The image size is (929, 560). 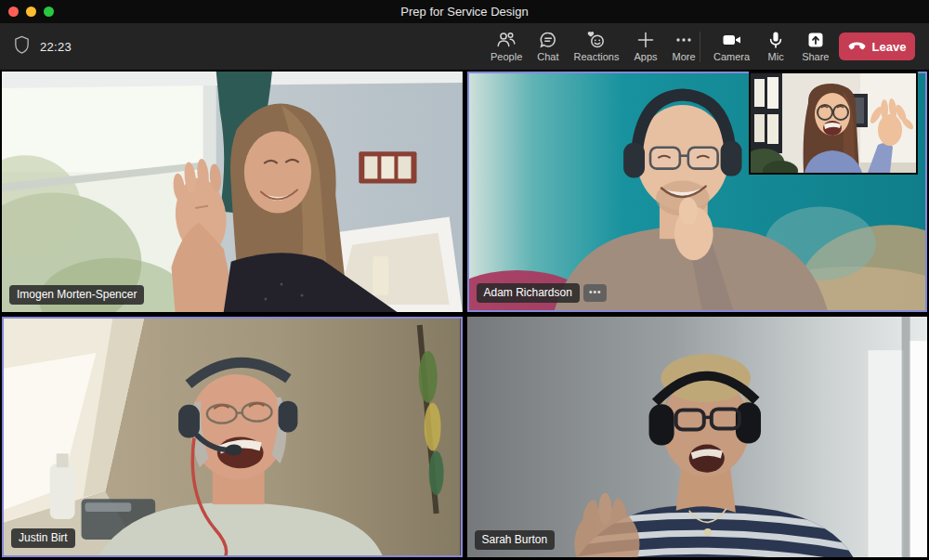 What do you see at coordinates (645, 46) in the screenshot?
I see `apps-button: Apps` at bounding box center [645, 46].